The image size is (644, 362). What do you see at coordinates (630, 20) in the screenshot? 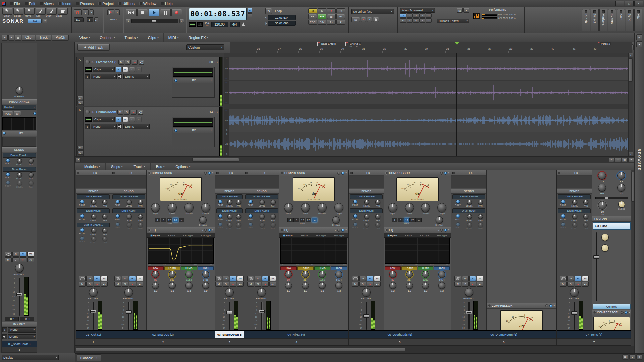
I see `module-tab-sync: Sync` at bounding box center [630, 20].